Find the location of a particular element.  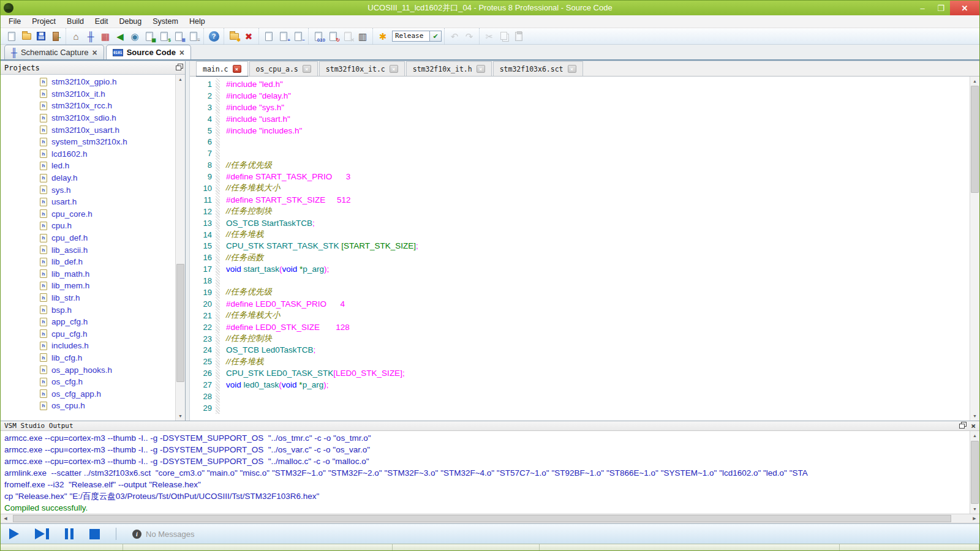

scroll-right-icon: ▶ is located at coordinates (974, 519).